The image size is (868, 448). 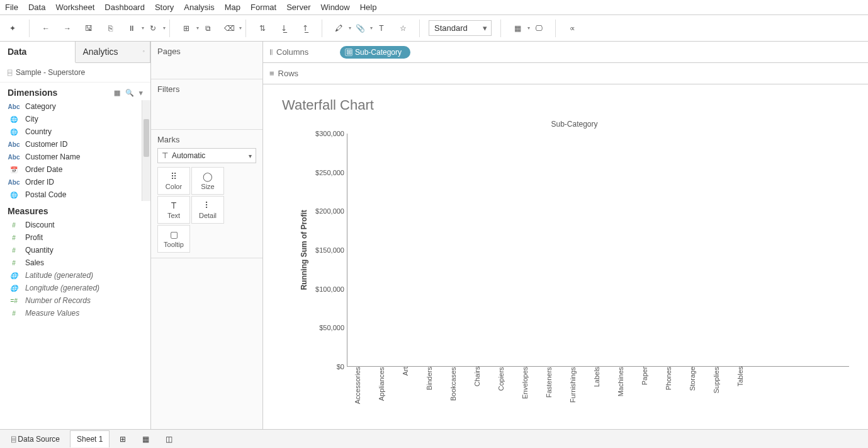 What do you see at coordinates (208, 210) in the screenshot?
I see `mark-detail: ⠇Detail` at bounding box center [208, 210].